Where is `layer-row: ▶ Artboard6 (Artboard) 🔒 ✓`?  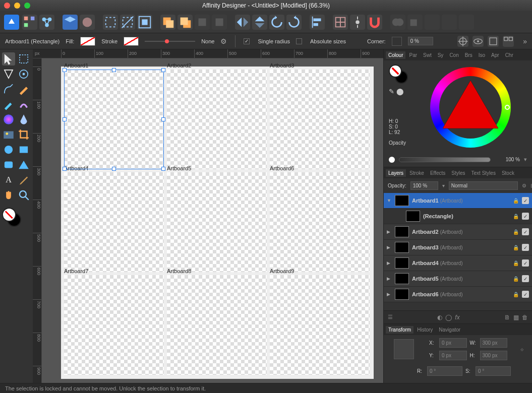 layer-row: ▶ Artboard6 (Artboard) 🔒 ✓ is located at coordinates (458, 294).